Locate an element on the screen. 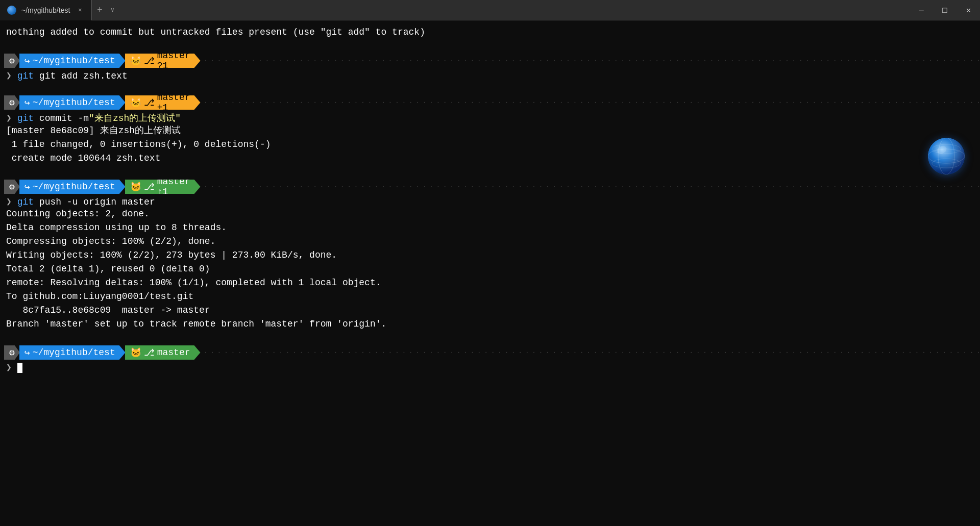  new-tab-button: + is located at coordinates (100, 10).